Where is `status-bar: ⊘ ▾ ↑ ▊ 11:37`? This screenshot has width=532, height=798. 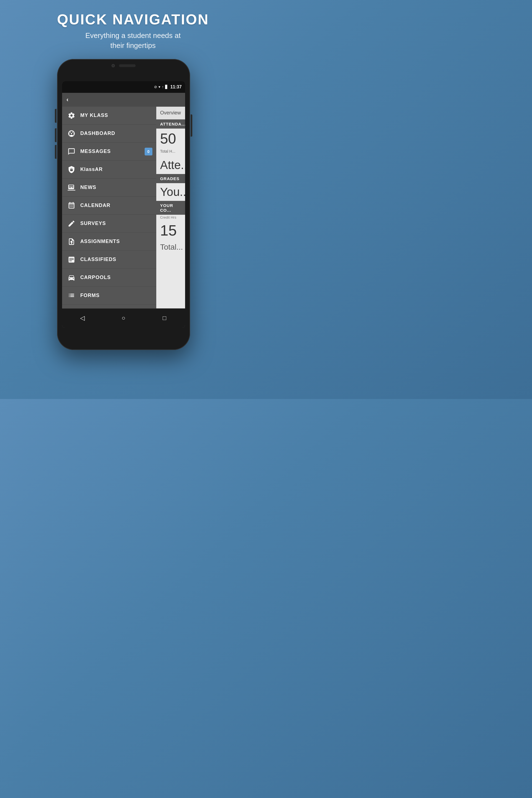
status-bar: ⊘ ▾ ↑ ▊ 11:37 is located at coordinates (124, 87).